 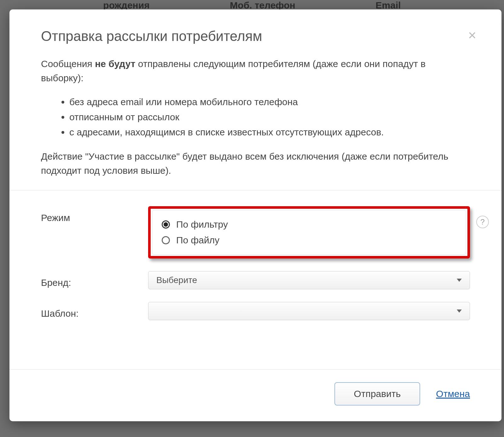 I want to click on background-table-header: рождения Моб. телефон Email, so click(x=252, y=5).